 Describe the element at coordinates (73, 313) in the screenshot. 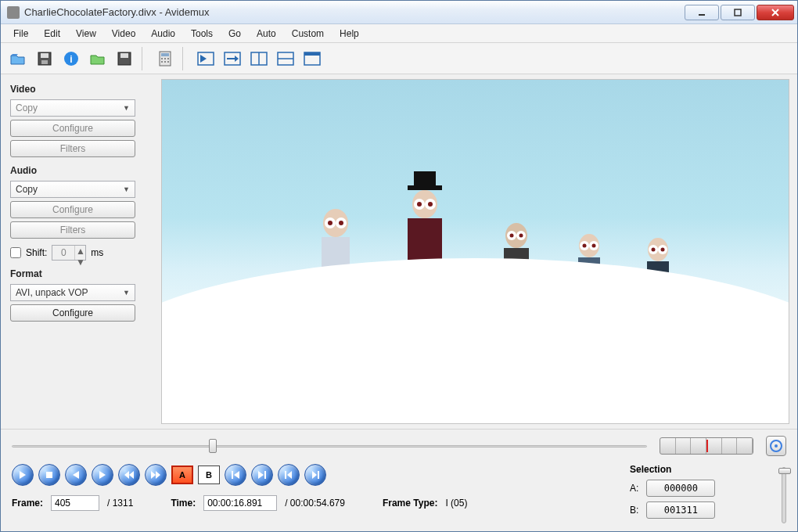

I see `format-configure-button: Configure` at that location.